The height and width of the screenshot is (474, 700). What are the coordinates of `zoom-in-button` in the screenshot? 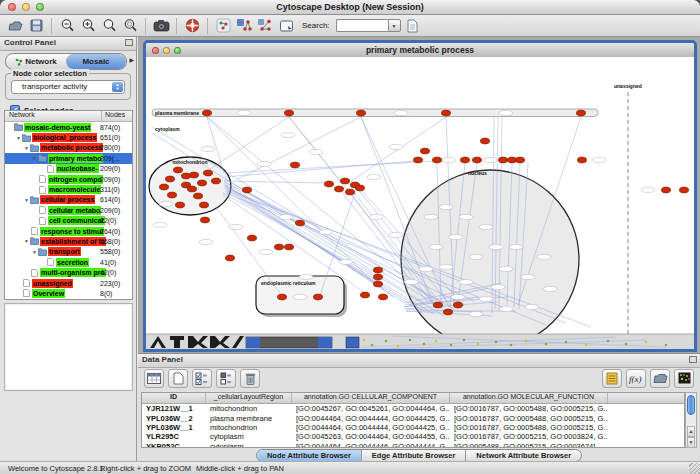 It's located at (88, 26).